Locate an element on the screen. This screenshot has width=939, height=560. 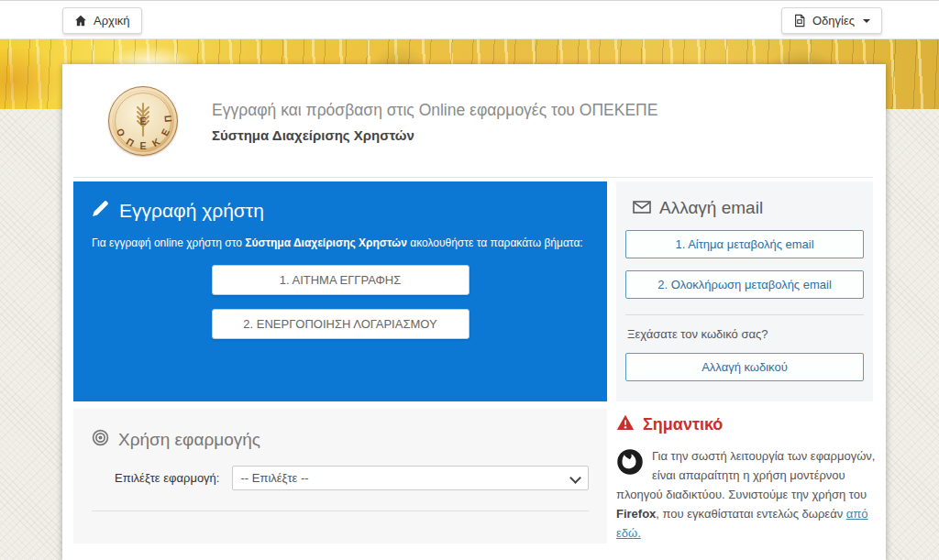
email-change-panel: Αλλαγή email 1. Αίτημα μεταβολής email 2… is located at coordinates (745, 291).